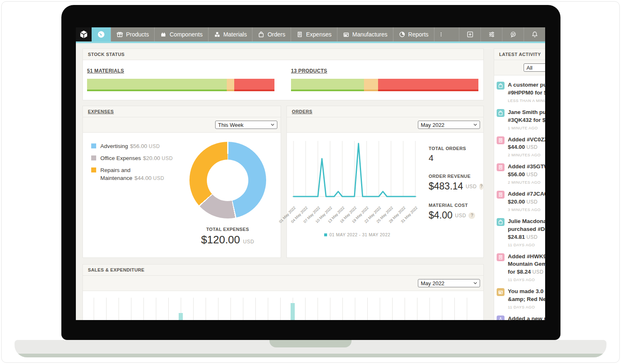 The height and width of the screenshot is (364, 621). I want to click on stock-segment-low-stock, so click(230, 85).